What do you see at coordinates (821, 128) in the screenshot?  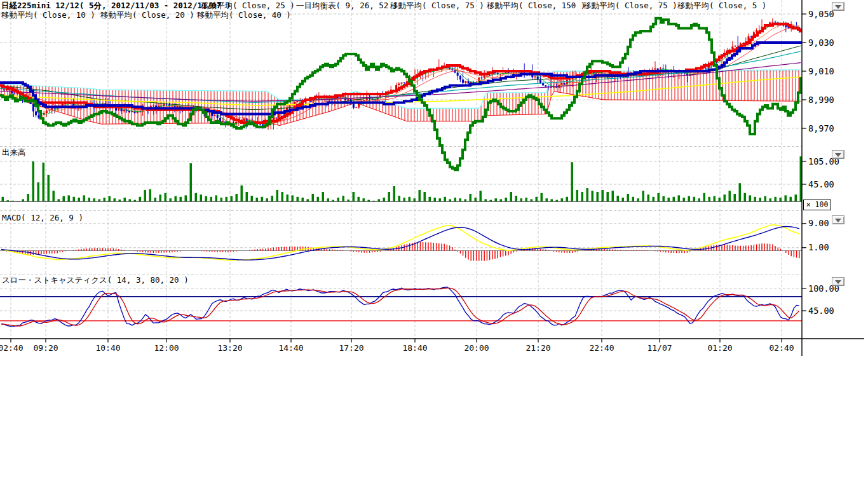 I see `value-axis-label: 8,970` at bounding box center [821, 128].